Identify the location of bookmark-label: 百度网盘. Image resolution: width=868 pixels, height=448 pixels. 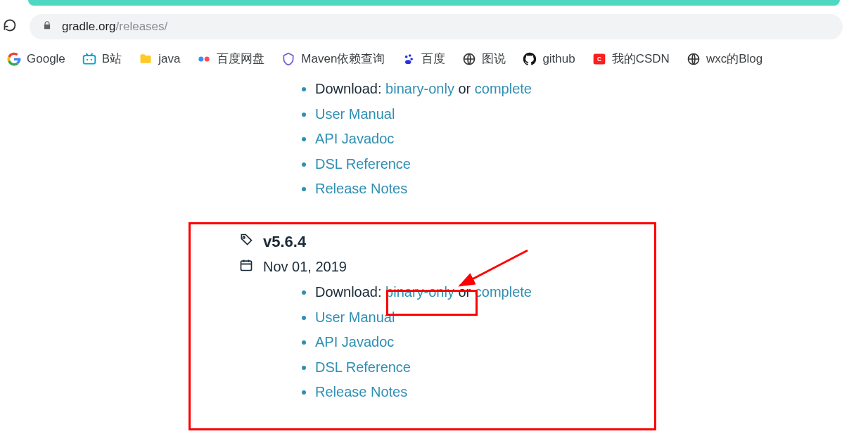
(241, 59).